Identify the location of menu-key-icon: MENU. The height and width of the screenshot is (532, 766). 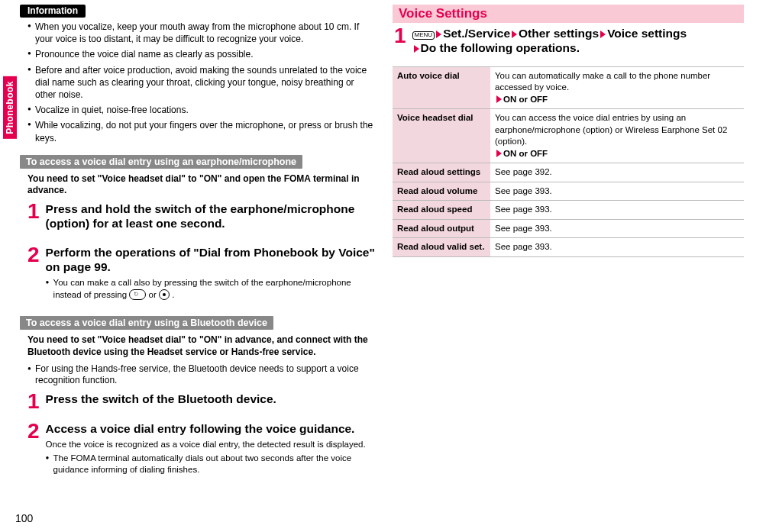
(424, 35).